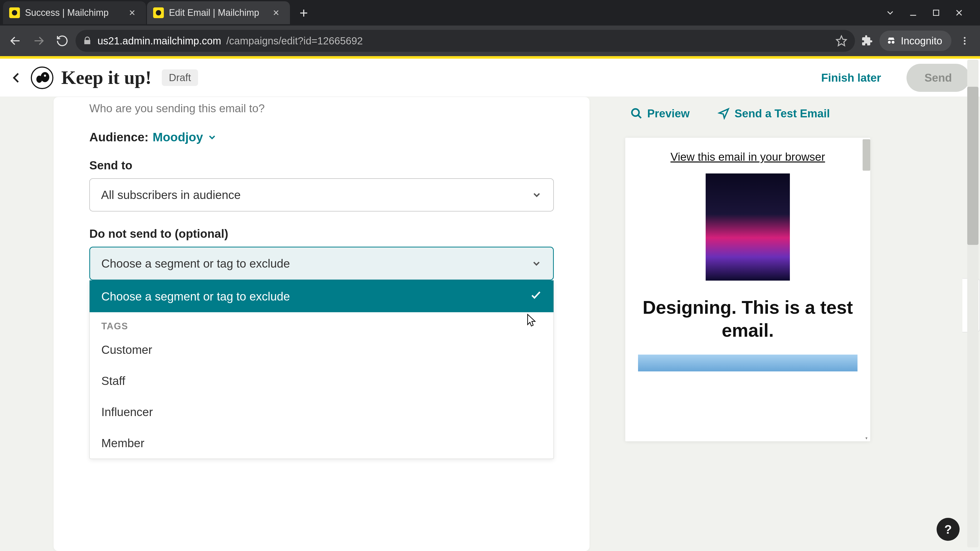 The height and width of the screenshot is (551, 980). I want to click on check-icon, so click(536, 296).